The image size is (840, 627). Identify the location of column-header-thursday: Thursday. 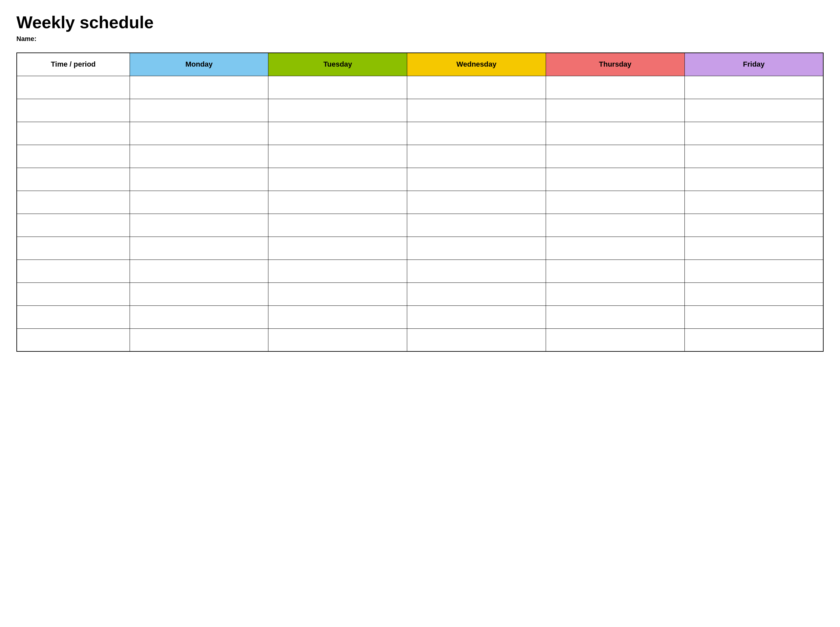
(615, 65).